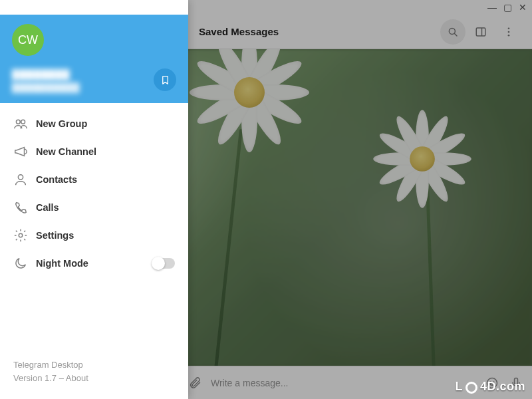 This screenshot has height=399, width=532. I want to click on profile-header: CW ████████ ██████████, so click(94, 59).